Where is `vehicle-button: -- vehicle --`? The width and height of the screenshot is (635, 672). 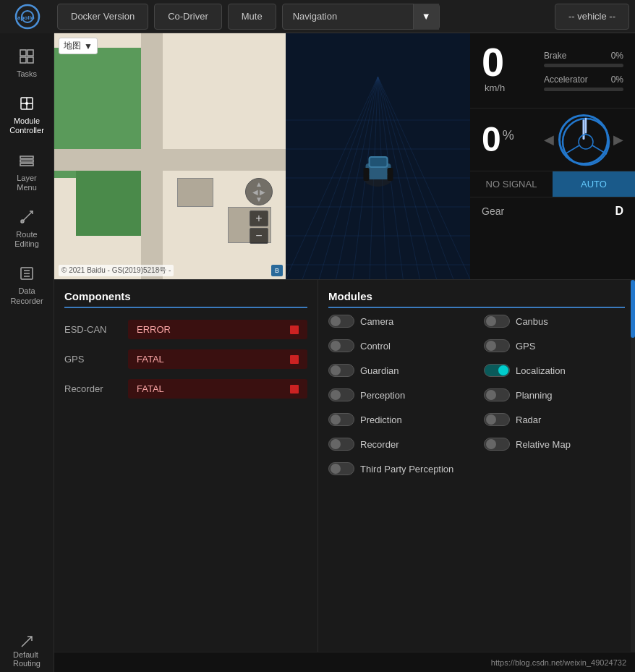 vehicle-button: -- vehicle -- is located at coordinates (592, 17).